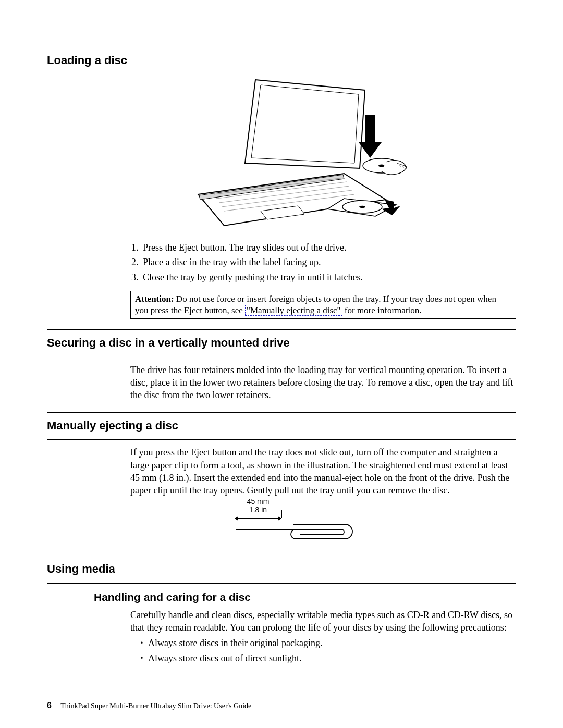 This screenshot has width=563, height=728. What do you see at coordinates (323, 382) in the screenshot?
I see `securing-paragraph: The drive has four retainers molded into…` at bounding box center [323, 382].